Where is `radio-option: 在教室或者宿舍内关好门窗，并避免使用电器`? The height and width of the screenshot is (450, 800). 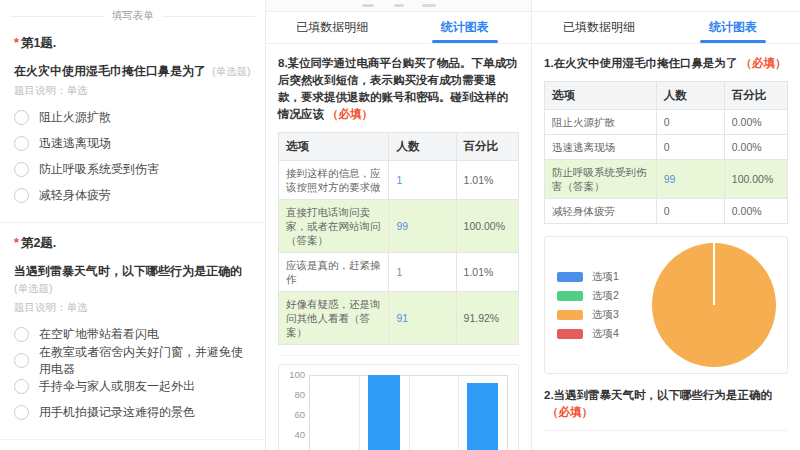
radio-option: 在教室或者宿舍内关好门窗，并避免使用电器 is located at coordinates (132, 360).